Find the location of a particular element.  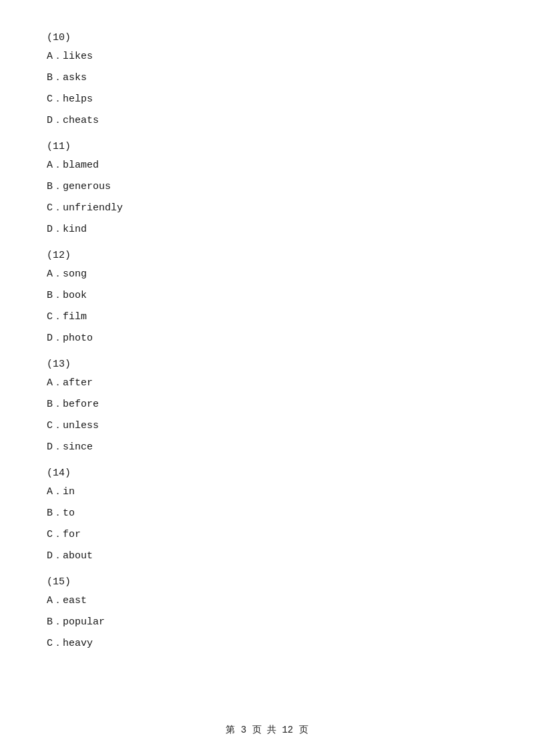

question-number-2: (12) is located at coordinates (267, 255).